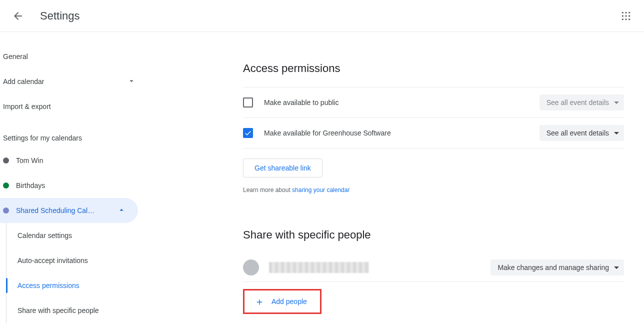 Image resolution: width=644 pixels, height=329 pixels. What do you see at coordinates (248, 133) in the screenshot?
I see `checkmark-icon` at bounding box center [248, 133].